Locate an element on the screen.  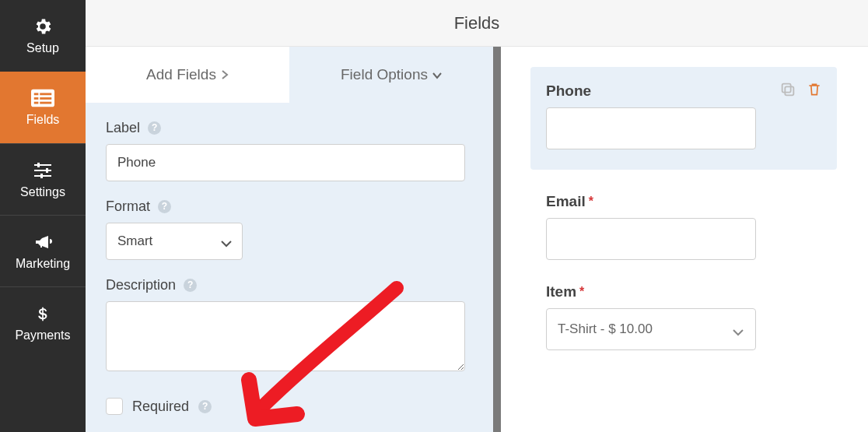
chevron-right-icon is located at coordinates (225, 75).